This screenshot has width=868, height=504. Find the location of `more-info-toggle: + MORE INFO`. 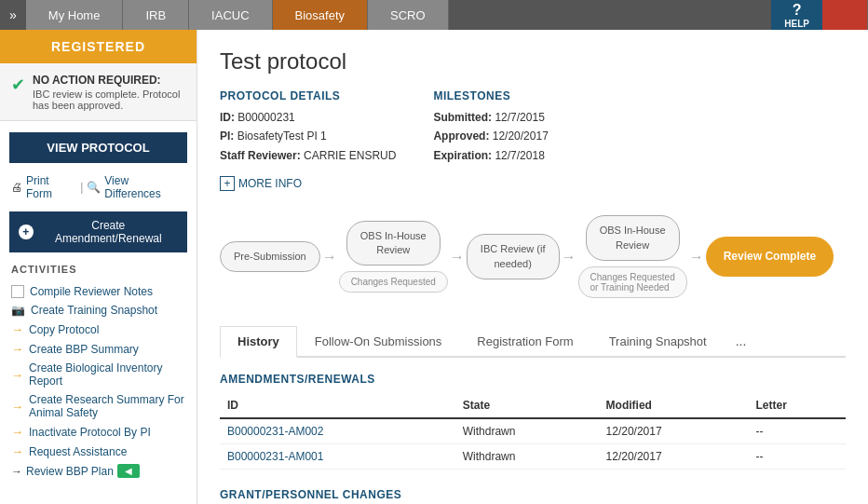

more-info-toggle: + MORE INFO is located at coordinates (533, 184).